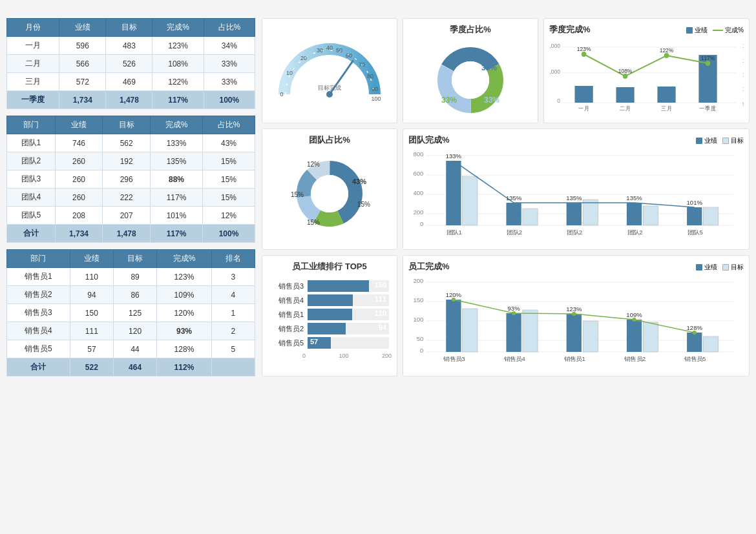 The image size is (756, 534). I want to click on svg-text: 10, so click(289, 73).